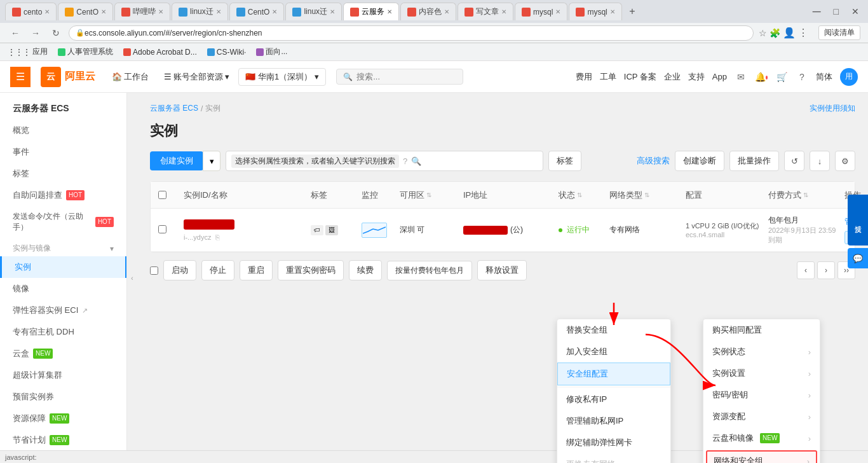 The image size is (868, 463). I want to click on search-input, so click(407, 76).